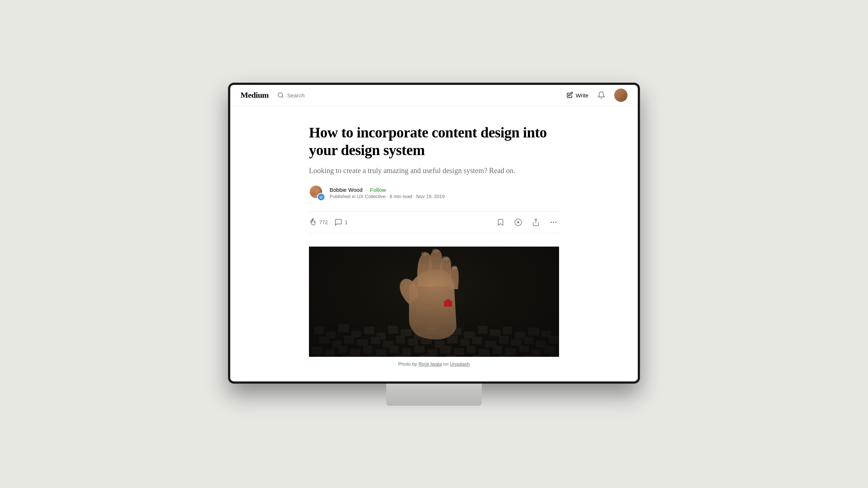  I want to click on photo-credit-on-text: on, so click(446, 364).